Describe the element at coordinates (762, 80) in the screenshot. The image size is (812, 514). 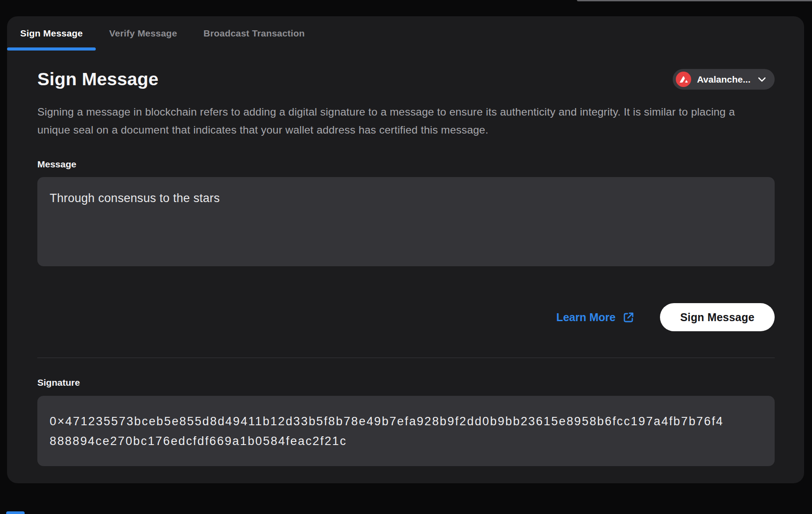
I see `chevron-down-icon` at that location.